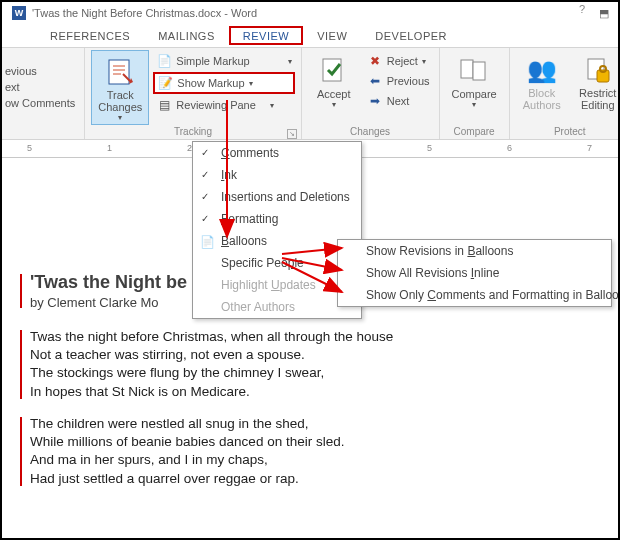  Describe the element at coordinates (193, 132) in the screenshot. I see `tracking-group-label: Tracking` at that location.